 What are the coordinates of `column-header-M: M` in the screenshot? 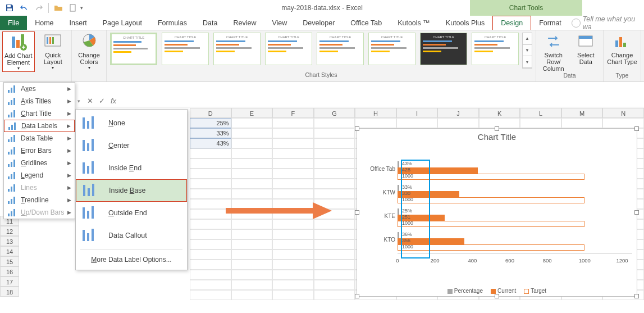 It's located at (582, 113).